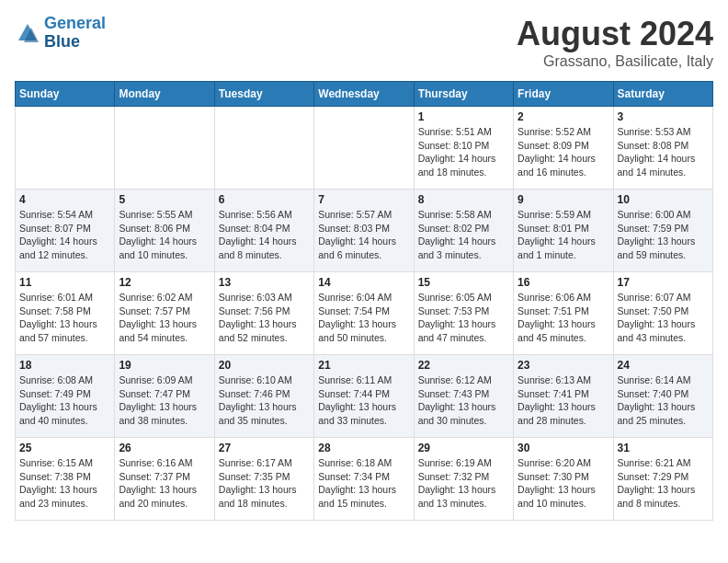  I want to click on day-info: Sunrise: 6:13 AM Sunset: 7:41 PM Dayligh…, so click(563, 401).